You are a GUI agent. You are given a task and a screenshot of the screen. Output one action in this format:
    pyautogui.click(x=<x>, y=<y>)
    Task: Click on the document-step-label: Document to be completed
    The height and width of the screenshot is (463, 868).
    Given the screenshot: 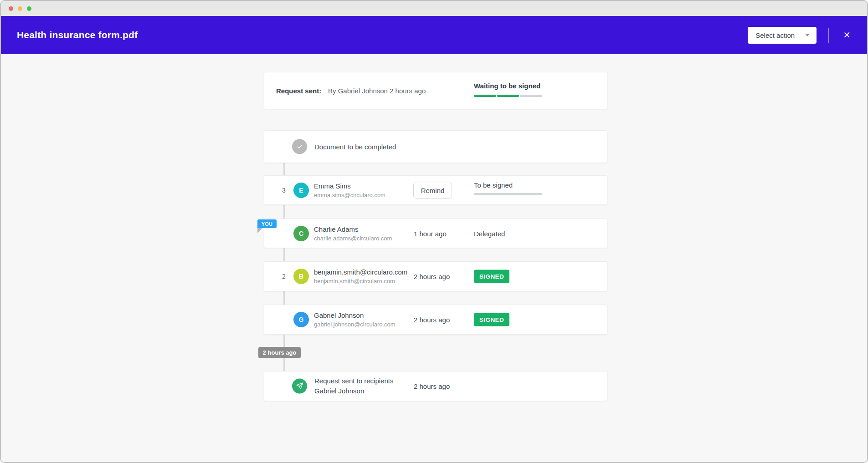 What is the action you would take?
    pyautogui.click(x=355, y=147)
    